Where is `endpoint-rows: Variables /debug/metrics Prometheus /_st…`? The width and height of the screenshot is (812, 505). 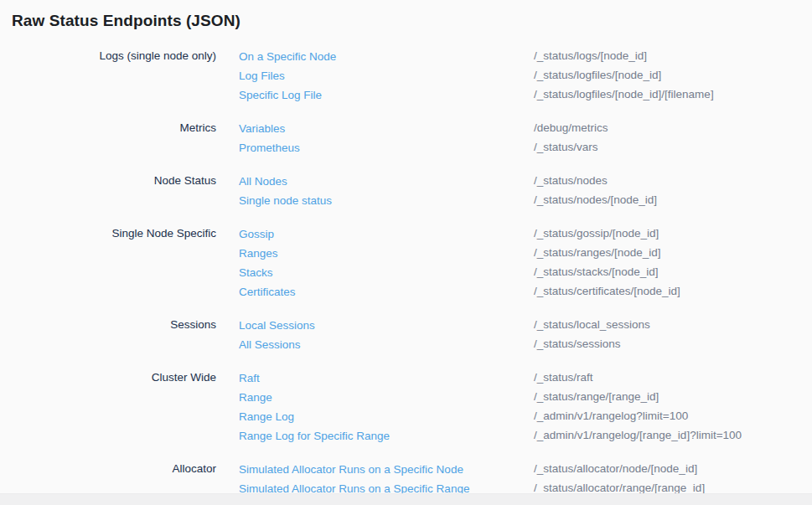
endpoint-rows: Variables /debug/metrics Prometheus /_st… is located at coordinates (525, 138).